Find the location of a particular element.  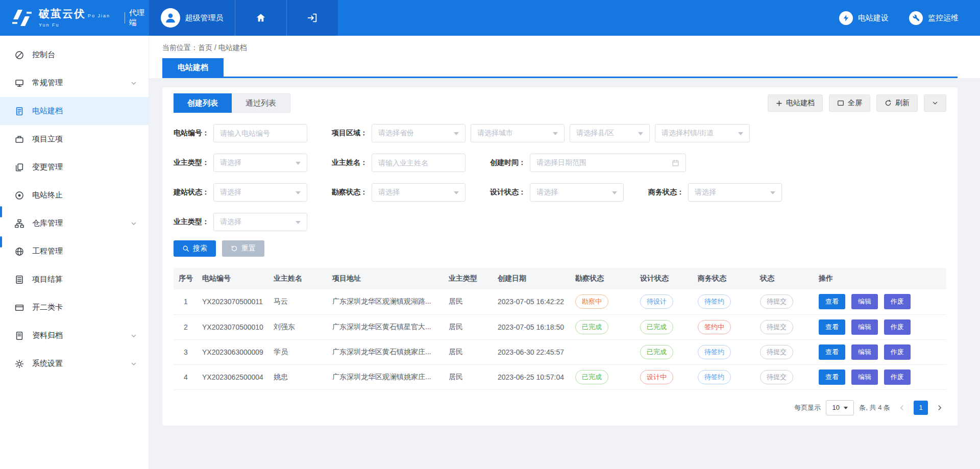

sidebar-item-label: 变更管理 is located at coordinates (47, 167).